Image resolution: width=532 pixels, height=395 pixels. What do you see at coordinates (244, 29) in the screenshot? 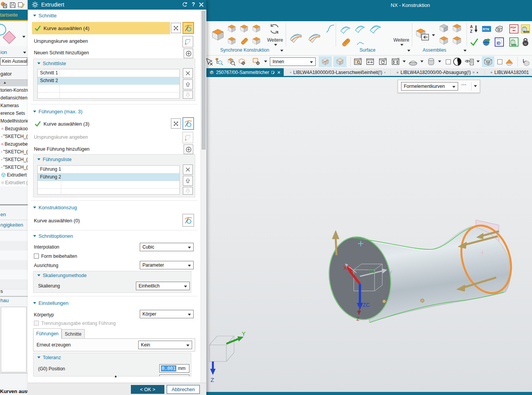
I see `delete-face-icon` at bounding box center [244, 29].